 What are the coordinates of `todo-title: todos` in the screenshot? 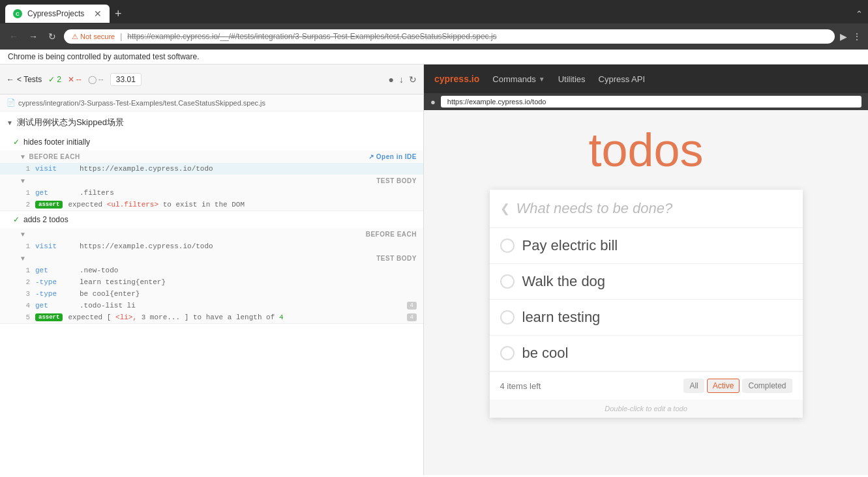 It's located at (646, 150).